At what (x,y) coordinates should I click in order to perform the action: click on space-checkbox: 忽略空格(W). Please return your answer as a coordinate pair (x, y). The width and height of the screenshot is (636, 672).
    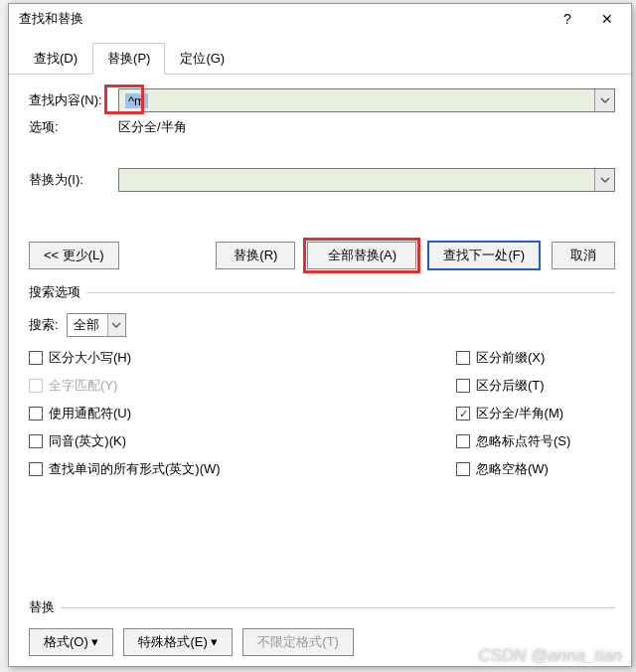
    Looking at the image, I should click on (536, 469).